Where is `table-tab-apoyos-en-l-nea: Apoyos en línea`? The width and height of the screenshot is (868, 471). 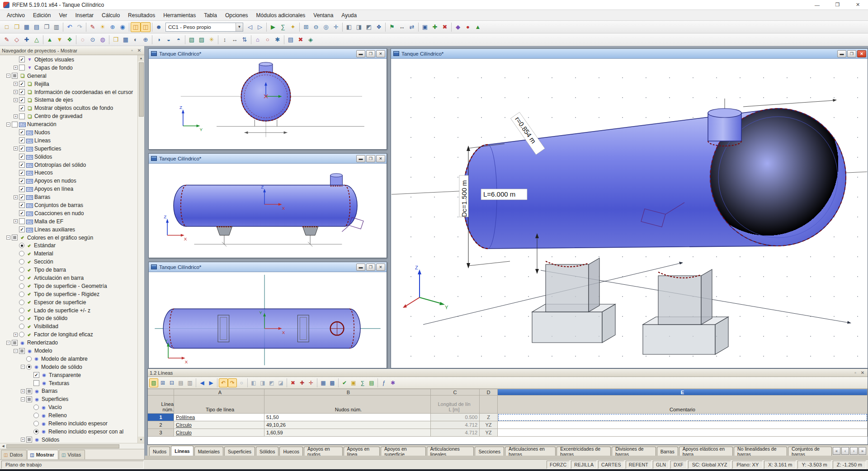
table-tab-apoyos-en-l-nea: Apoyos en línea is located at coordinates (362, 451).